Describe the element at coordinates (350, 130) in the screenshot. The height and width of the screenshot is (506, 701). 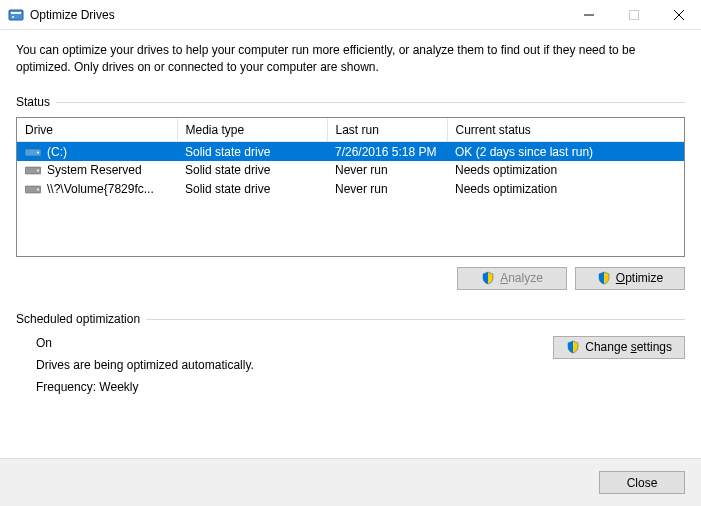
I see `table-header-row: Drive Media type Last run Current status` at that location.